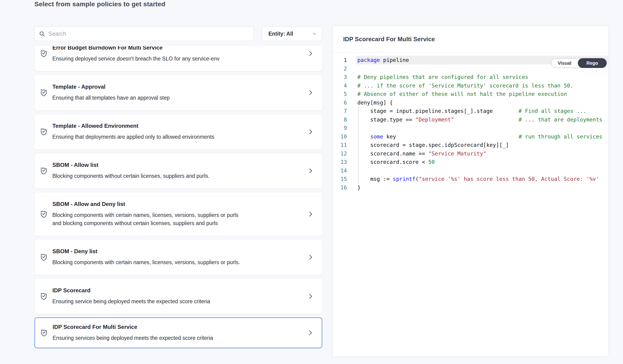 The width and height of the screenshot is (623, 364). What do you see at coordinates (471, 52) in the screenshot?
I see `detail-divider` at bounding box center [471, 52].